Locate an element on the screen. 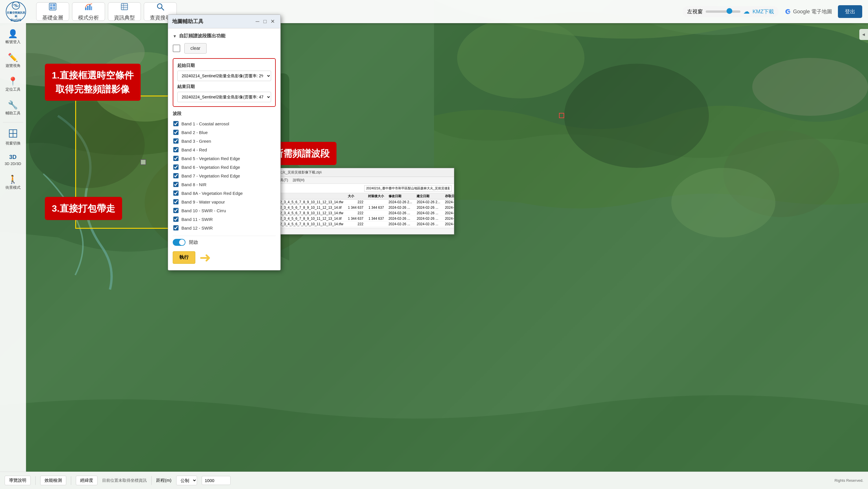 The image size is (868, 489). all-select-checkbox is located at coordinates (177, 49).